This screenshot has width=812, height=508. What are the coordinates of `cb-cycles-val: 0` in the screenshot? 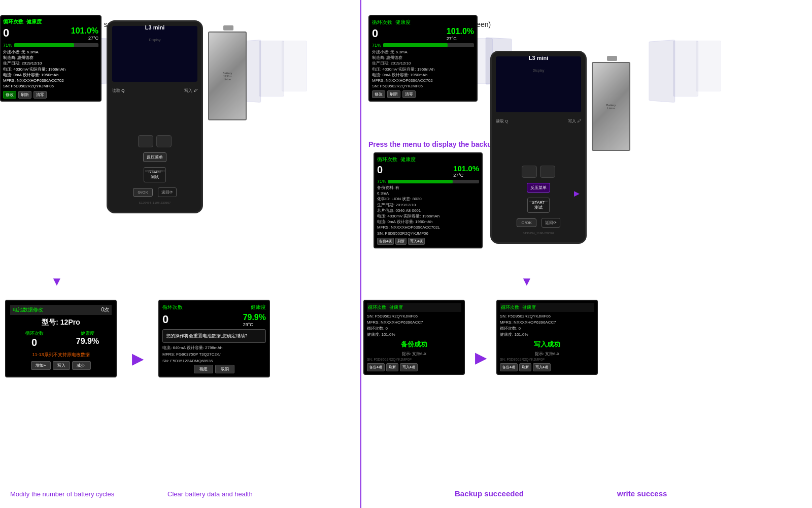 It's located at (165, 320).